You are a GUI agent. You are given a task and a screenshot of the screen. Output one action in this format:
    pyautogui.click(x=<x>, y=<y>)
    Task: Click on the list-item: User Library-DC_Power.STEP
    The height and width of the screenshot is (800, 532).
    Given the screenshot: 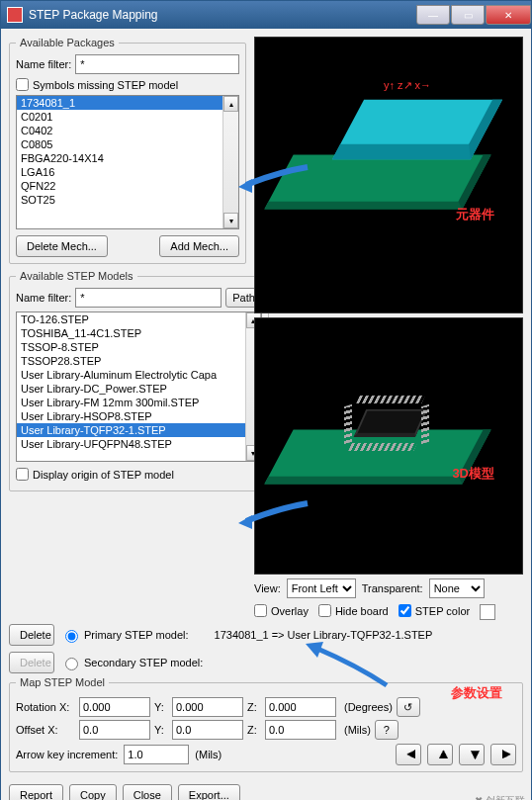 What is the action you would take?
    pyautogui.click(x=138, y=389)
    